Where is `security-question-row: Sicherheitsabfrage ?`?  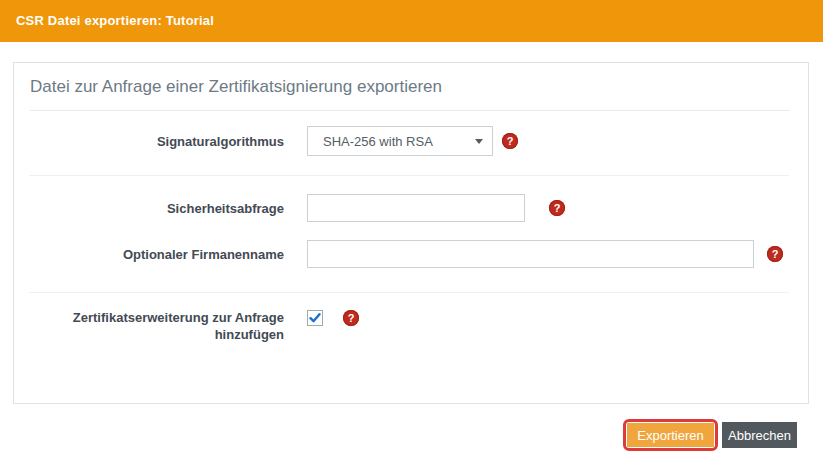
security-question-row: Sicherheitsabfrage ? is located at coordinates (411, 208).